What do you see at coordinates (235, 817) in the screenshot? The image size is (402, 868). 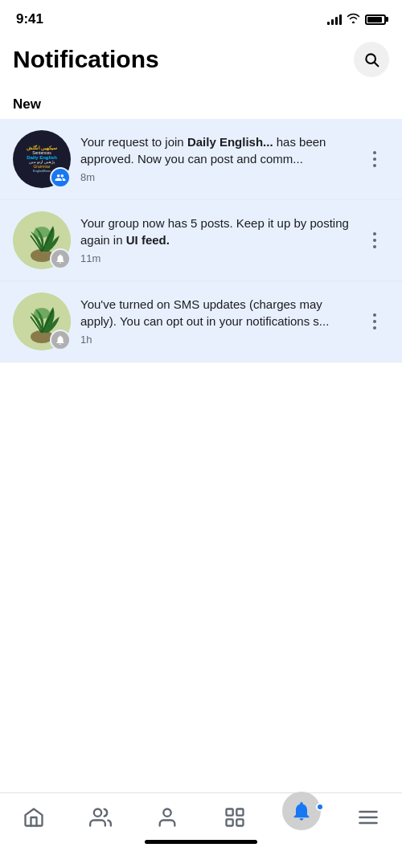 I see `groups-icon` at bounding box center [235, 817].